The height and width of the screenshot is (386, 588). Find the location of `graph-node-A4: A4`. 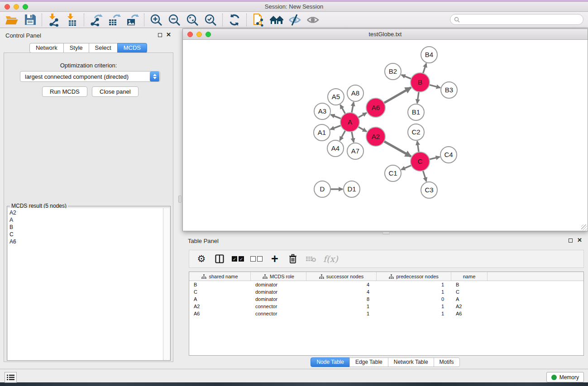

graph-node-A4: A4 is located at coordinates (335, 148).